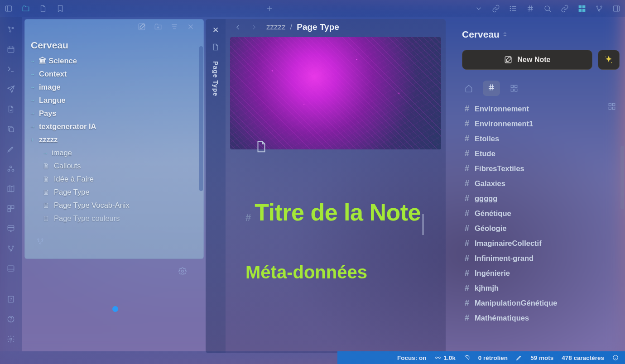 This screenshot has height=364, width=625. What do you see at coordinates (542, 358) in the screenshot?
I see `status-words: 59 mots` at bounding box center [542, 358].